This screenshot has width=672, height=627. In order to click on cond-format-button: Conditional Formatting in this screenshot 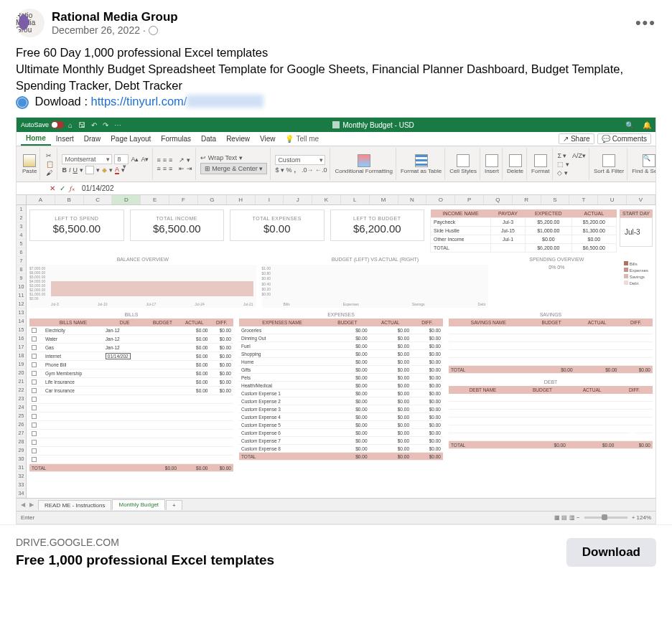, I will do `click(363, 164)`.